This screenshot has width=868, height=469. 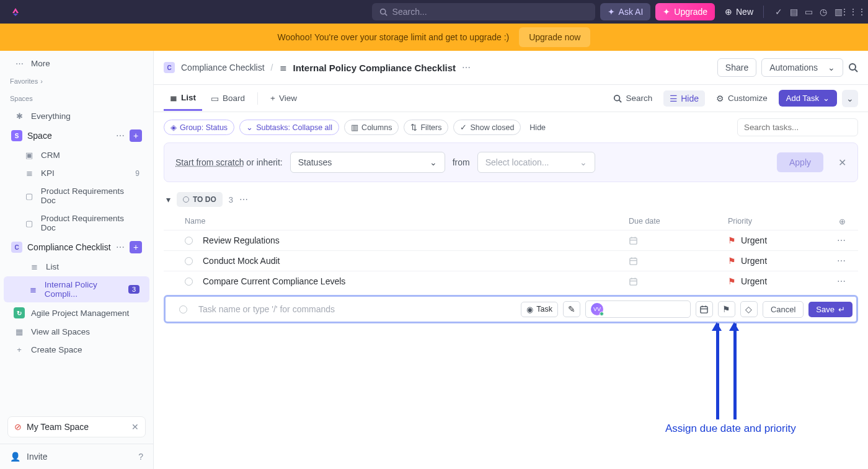 What do you see at coordinates (538, 128) in the screenshot?
I see `toolbar-hide: Hide` at bounding box center [538, 128].